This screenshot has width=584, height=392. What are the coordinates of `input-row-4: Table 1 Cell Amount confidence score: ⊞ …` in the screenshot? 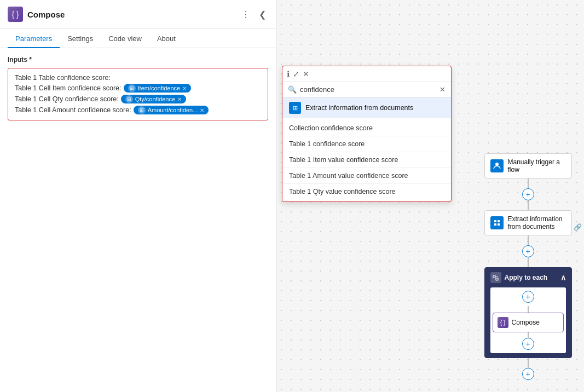 It's located at (138, 110).